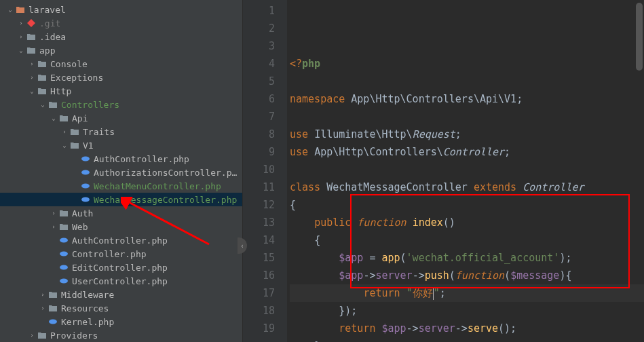  I want to click on line-number: 15, so click(259, 258).